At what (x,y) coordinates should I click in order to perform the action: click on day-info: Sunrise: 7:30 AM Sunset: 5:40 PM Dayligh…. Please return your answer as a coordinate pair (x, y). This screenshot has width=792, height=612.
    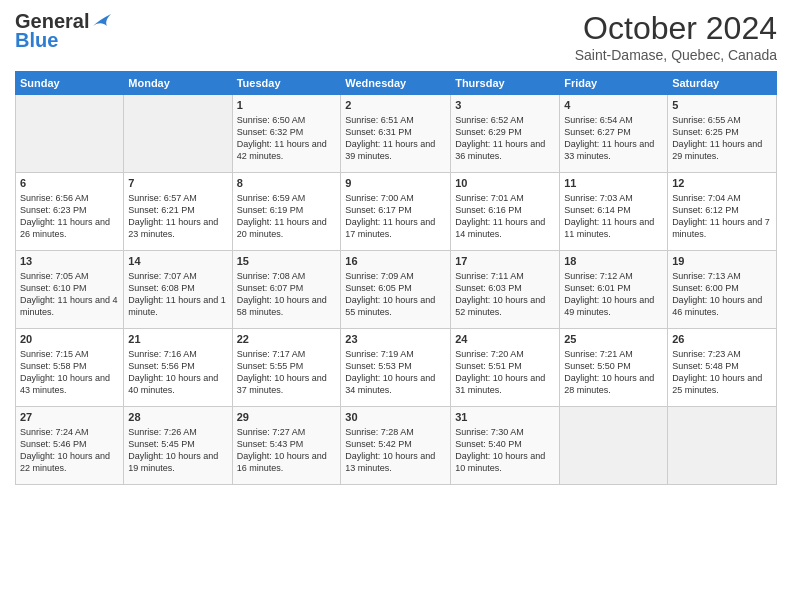
    Looking at the image, I should click on (505, 450).